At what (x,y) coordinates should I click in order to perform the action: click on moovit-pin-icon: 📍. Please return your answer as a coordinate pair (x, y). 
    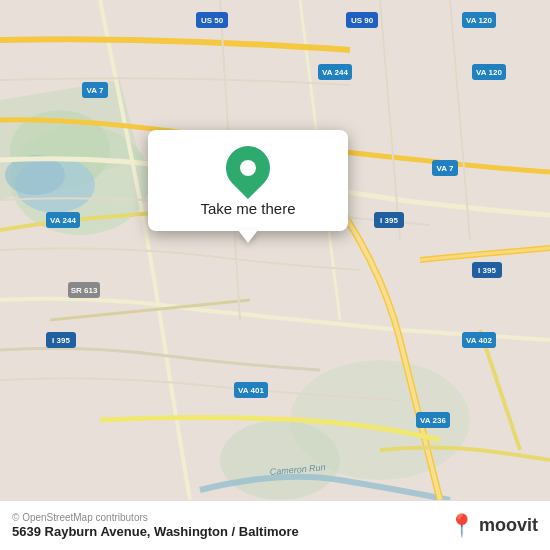
    Looking at the image, I should click on (462, 526).